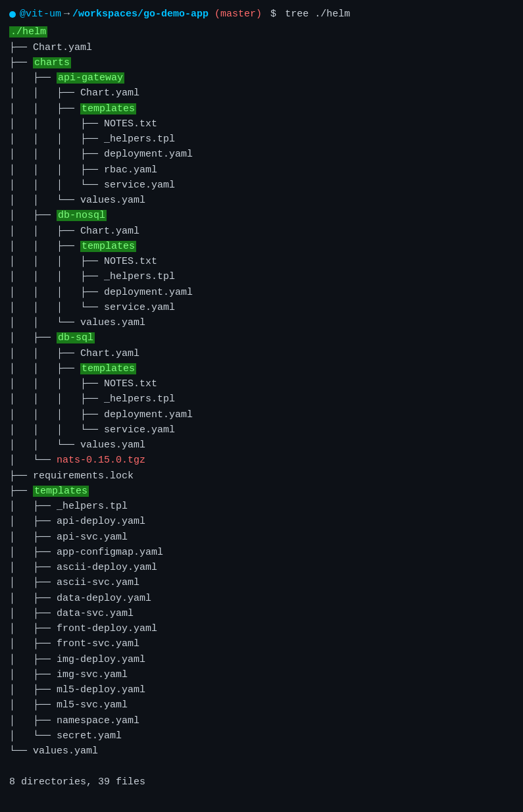 Image resolution: width=523 pixels, height=812 pixels. Describe the element at coordinates (12, 14) in the screenshot. I see `prompt-dot` at that location.